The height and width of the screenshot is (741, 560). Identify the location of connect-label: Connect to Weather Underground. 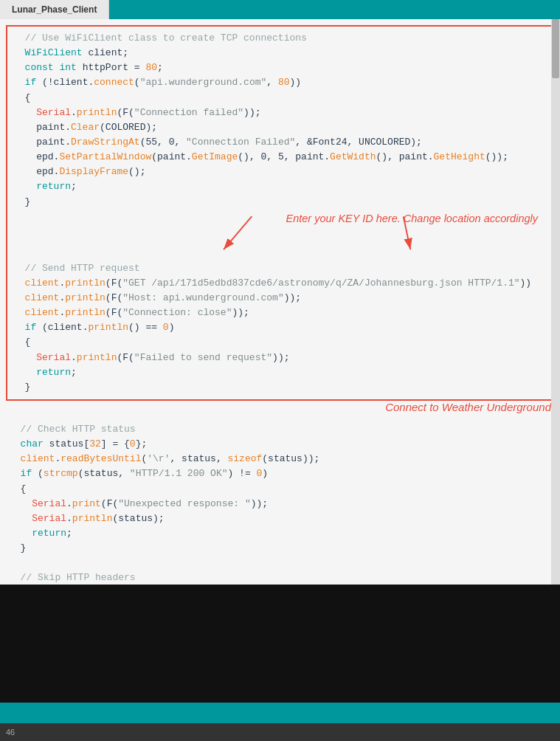
(280, 407).